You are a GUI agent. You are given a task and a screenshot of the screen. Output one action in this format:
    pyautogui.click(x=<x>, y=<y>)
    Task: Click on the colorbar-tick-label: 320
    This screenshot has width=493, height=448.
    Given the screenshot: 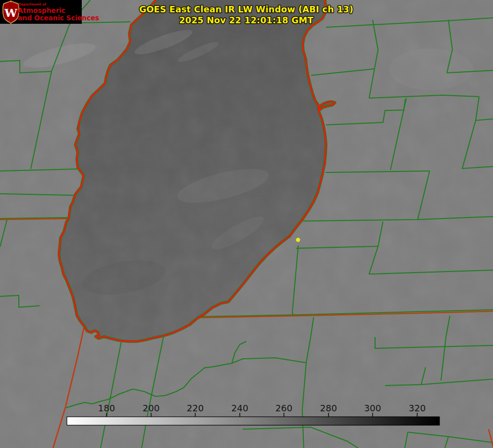 What is the action you would take?
    pyautogui.click(x=417, y=408)
    